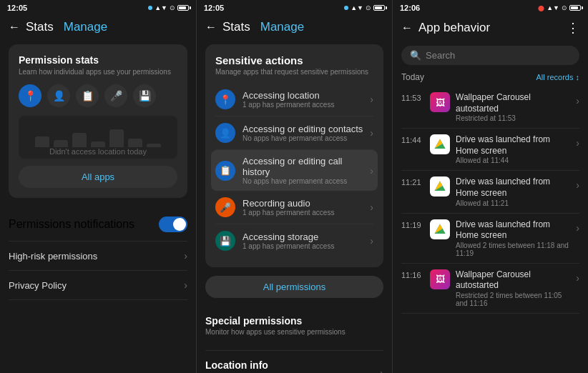 The height and width of the screenshot is (373, 588). I want to click on location-icon: 📍, so click(30, 96).